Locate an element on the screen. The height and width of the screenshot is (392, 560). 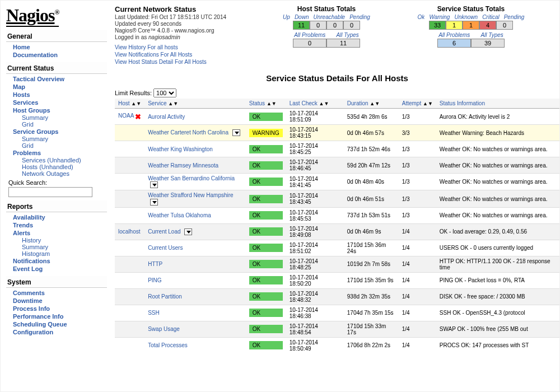
host-up-count: 11 is located at coordinates (301, 25).